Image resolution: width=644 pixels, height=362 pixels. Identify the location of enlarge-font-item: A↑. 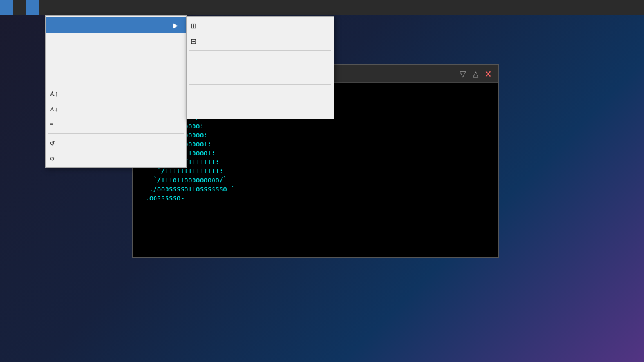
(116, 93).